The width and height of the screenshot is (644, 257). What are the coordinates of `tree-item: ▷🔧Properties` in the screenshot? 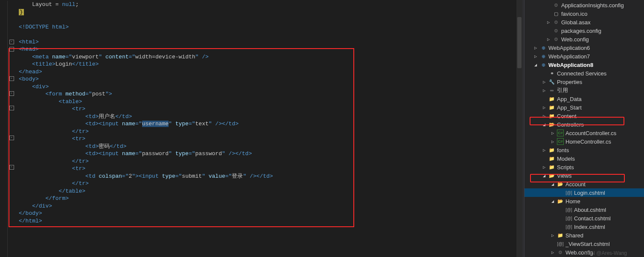 It's located at (584, 82).